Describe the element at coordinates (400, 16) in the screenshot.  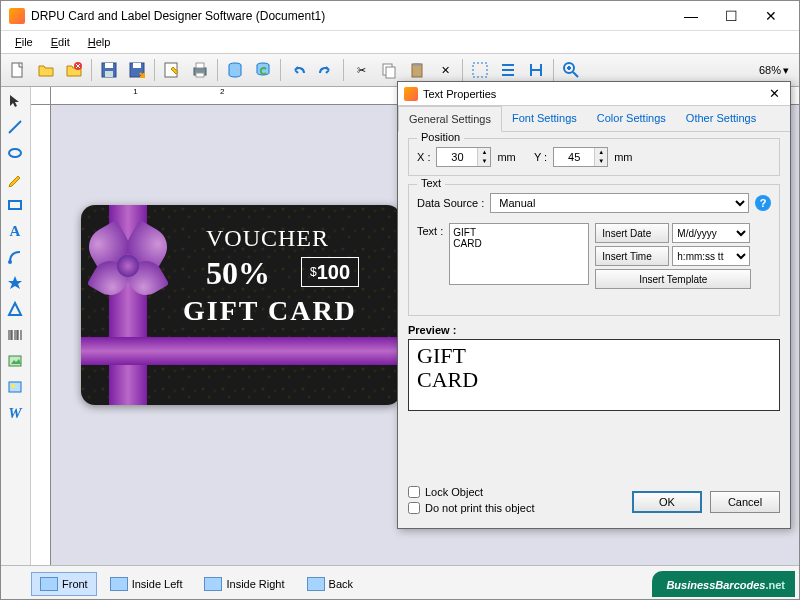
I see `titlebar: DRPU Card and Label Designer Software (D…` at that location.